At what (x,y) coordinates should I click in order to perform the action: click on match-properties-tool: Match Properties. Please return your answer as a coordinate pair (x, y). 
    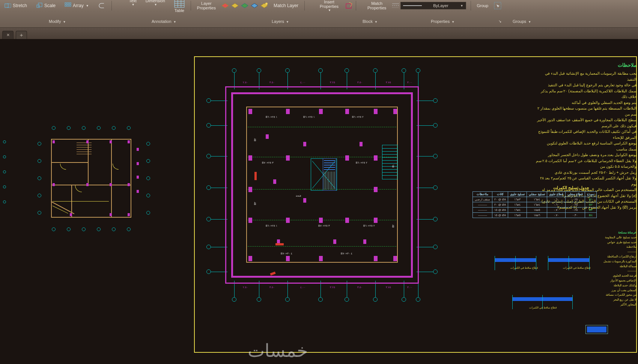
    Looking at the image, I should click on (377, 6).